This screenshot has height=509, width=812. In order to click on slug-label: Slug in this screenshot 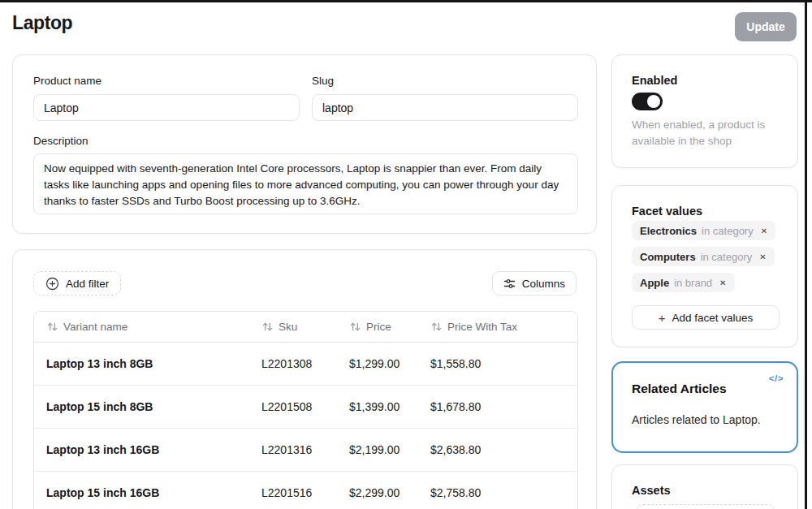, I will do `click(323, 81)`.